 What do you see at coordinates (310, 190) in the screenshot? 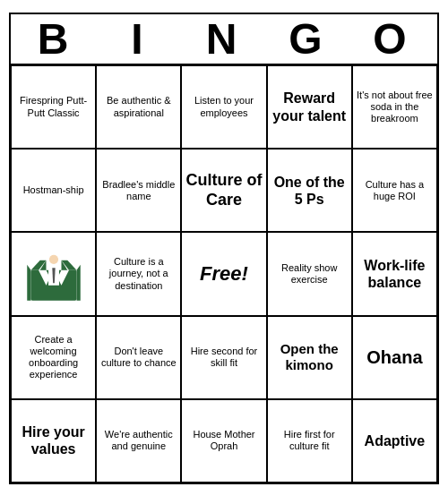
I see `cell-1-3: One of the 5 Ps` at bounding box center [310, 190].